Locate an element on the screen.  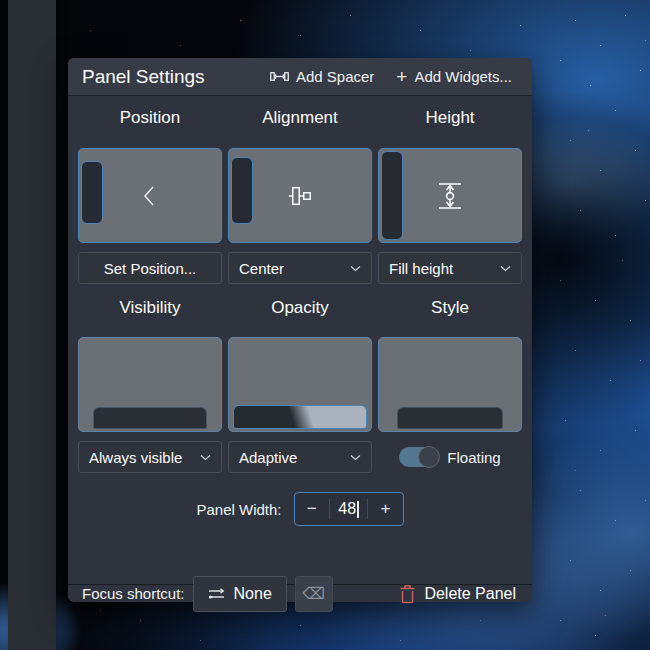
alignment-value: Center is located at coordinates (262, 268).